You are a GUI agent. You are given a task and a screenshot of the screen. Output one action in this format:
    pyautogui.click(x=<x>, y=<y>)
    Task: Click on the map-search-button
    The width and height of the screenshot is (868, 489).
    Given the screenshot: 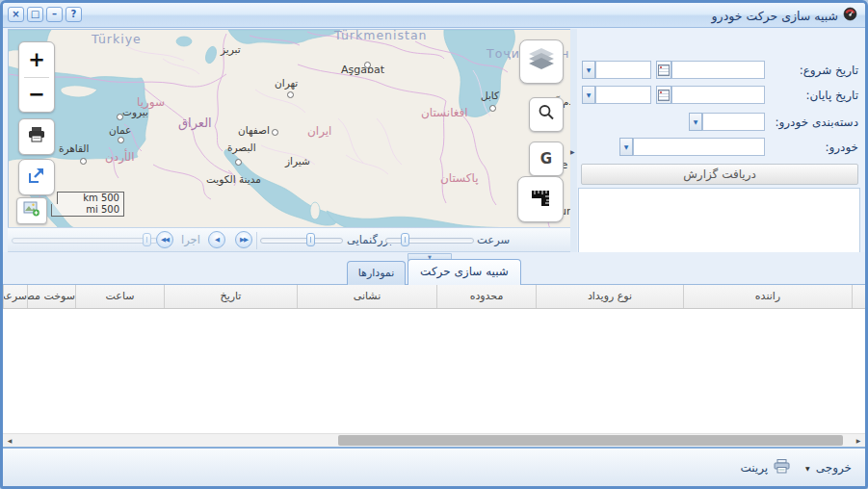 What is the action you would take?
    pyautogui.click(x=546, y=115)
    